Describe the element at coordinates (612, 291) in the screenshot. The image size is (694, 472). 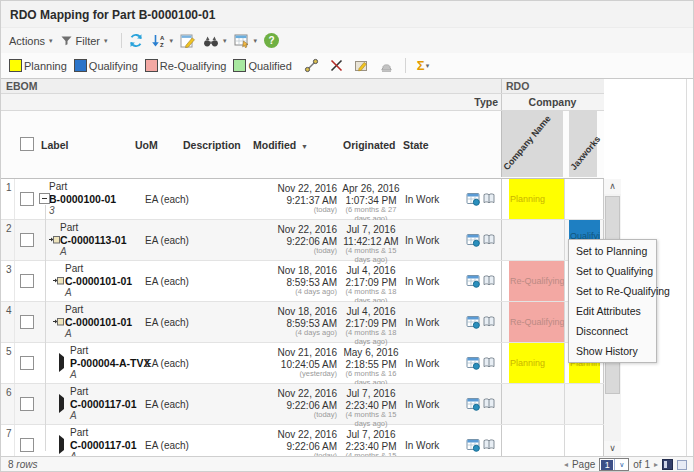
I see `menu-item-set-to-requalifying: Set to Re-Qualifying` at that location.